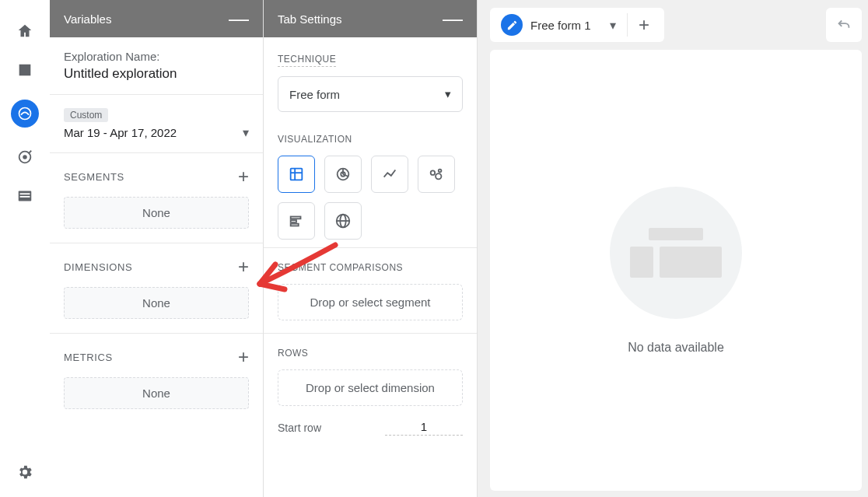 Image resolution: width=868 pixels, height=497 pixels. I want to click on explore-icon, so click(25, 114).